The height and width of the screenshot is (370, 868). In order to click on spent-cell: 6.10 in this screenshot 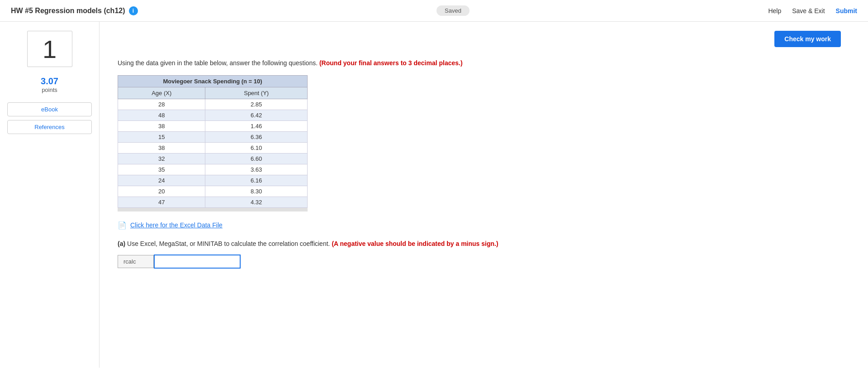, I will do `click(256, 148)`.